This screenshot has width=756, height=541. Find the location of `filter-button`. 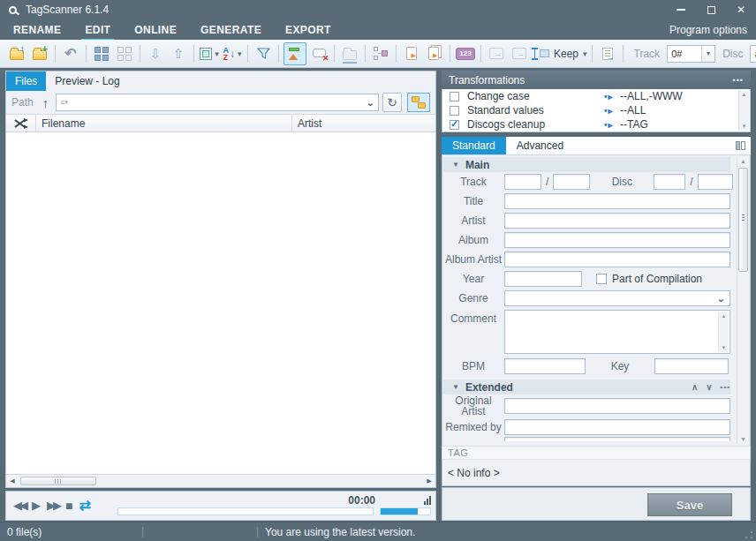

filter-button is located at coordinates (263, 54).